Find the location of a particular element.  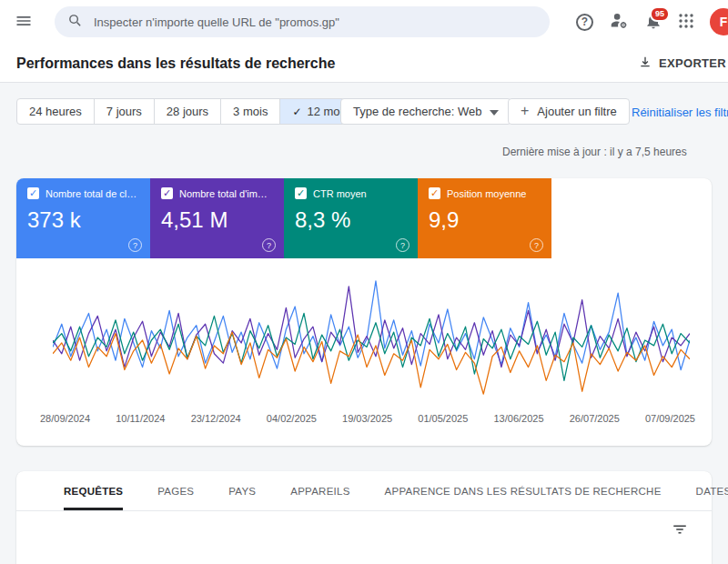

hamburger-icon is located at coordinates (24, 22).